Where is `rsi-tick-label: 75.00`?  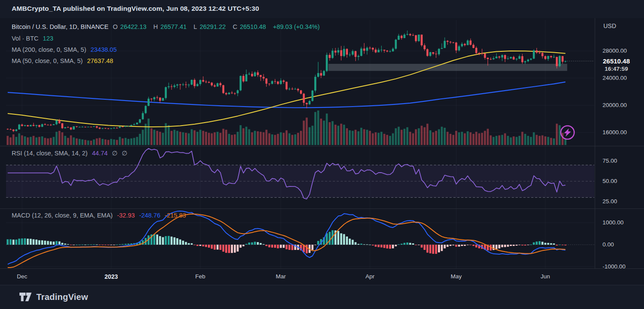
rsi-tick-label: 75.00 is located at coordinates (610, 161).